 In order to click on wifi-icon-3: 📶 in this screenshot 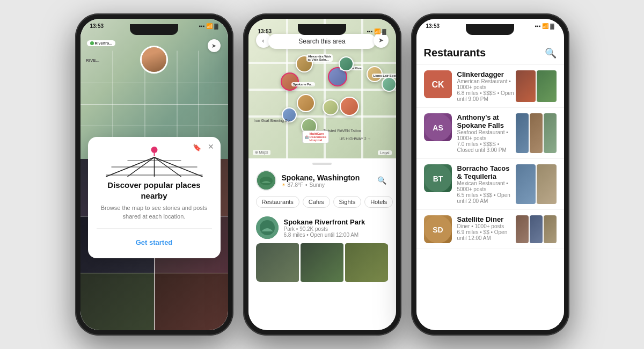, I will do `click(545, 26)`.